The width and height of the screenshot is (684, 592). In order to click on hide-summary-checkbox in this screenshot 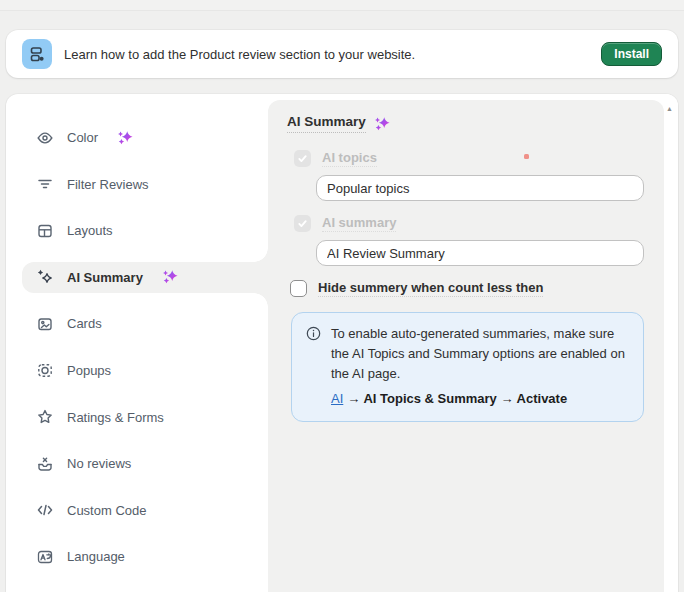, I will do `click(298, 288)`.